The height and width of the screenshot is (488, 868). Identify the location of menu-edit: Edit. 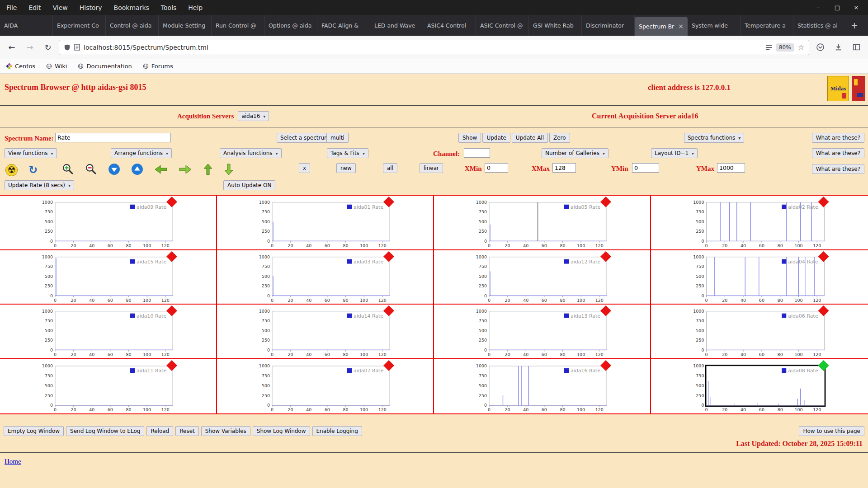
(34, 8).